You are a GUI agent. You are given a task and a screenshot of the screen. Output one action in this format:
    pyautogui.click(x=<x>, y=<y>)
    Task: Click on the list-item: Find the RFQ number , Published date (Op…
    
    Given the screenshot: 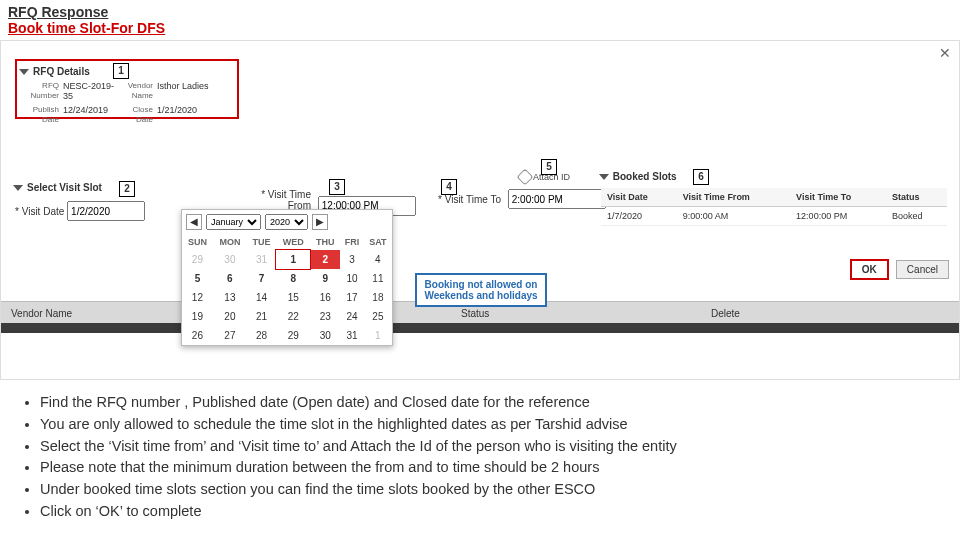 What is the action you would take?
    pyautogui.click(x=489, y=403)
    